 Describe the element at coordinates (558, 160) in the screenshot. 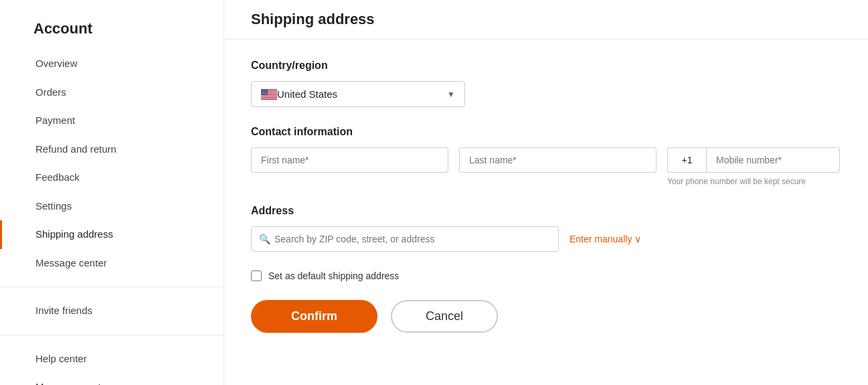

I see `lastname-input` at that location.